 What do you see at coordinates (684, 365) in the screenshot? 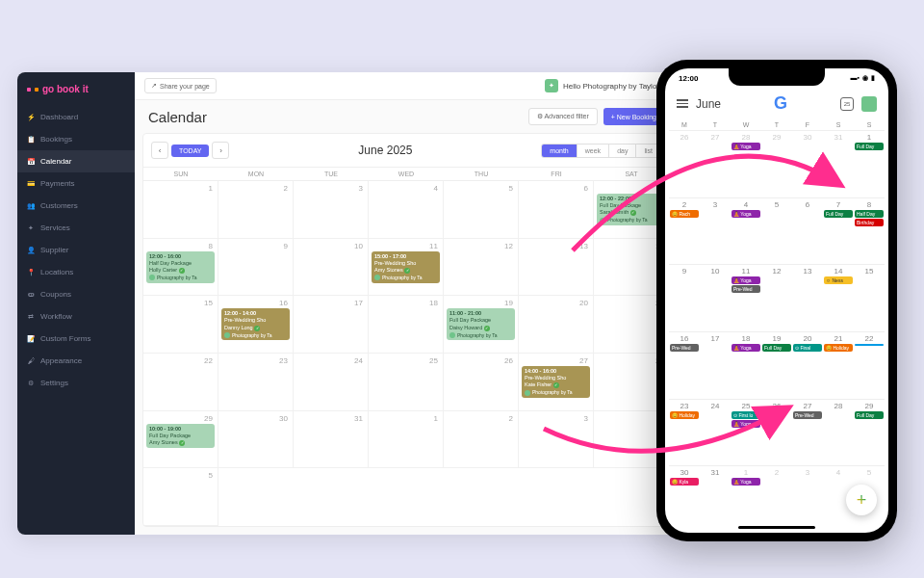
I see `gcal-day-cell: 16Pre-Wed` at bounding box center [684, 365].